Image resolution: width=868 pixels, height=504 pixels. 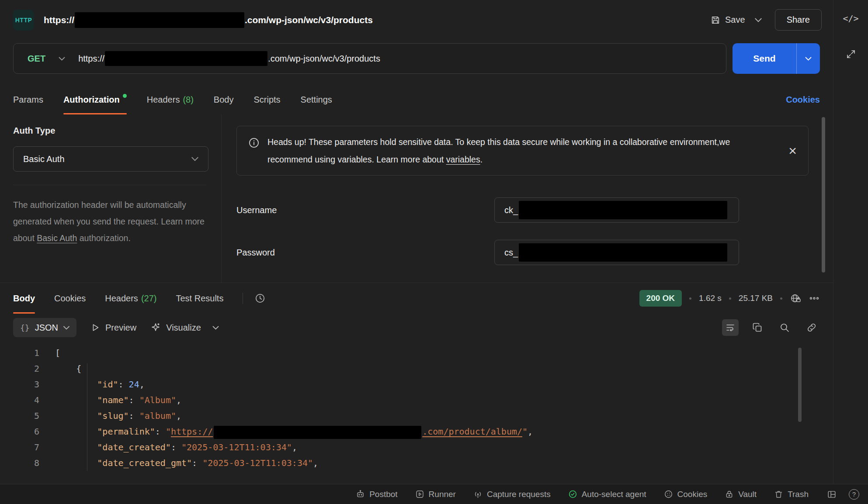 What do you see at coordinates (360, 494) in the screenshot?
I see `postbot-icon` at bounding box center [360, 494].